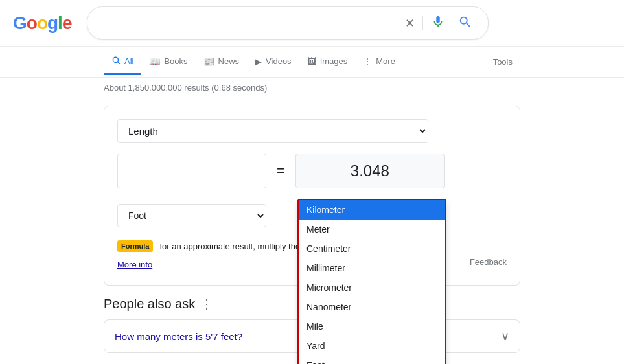 The width and height of the screenshot is (624, 364). Describe the element at coordinates (154, 62) in the screenshot. I see `books-icon: 📖` at that location.